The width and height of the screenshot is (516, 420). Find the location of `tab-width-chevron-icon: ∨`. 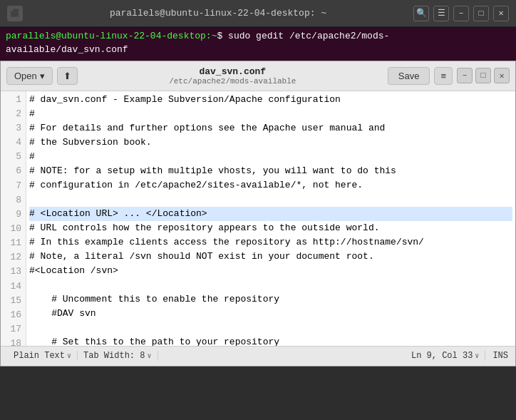

tab-width-chevron-icon: ∨ is located at coordinates (149, 356).